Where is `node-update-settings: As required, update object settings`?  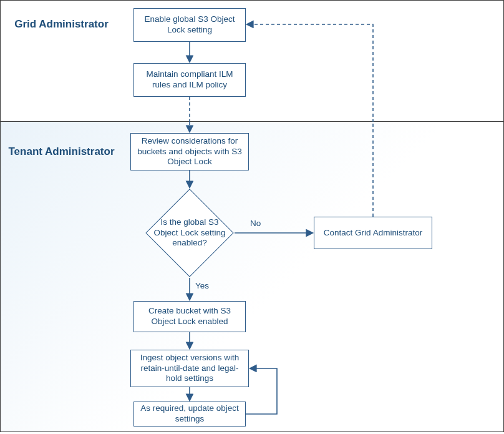 node-update-settings: As required, update object settings is located at coordinates (190, 414).